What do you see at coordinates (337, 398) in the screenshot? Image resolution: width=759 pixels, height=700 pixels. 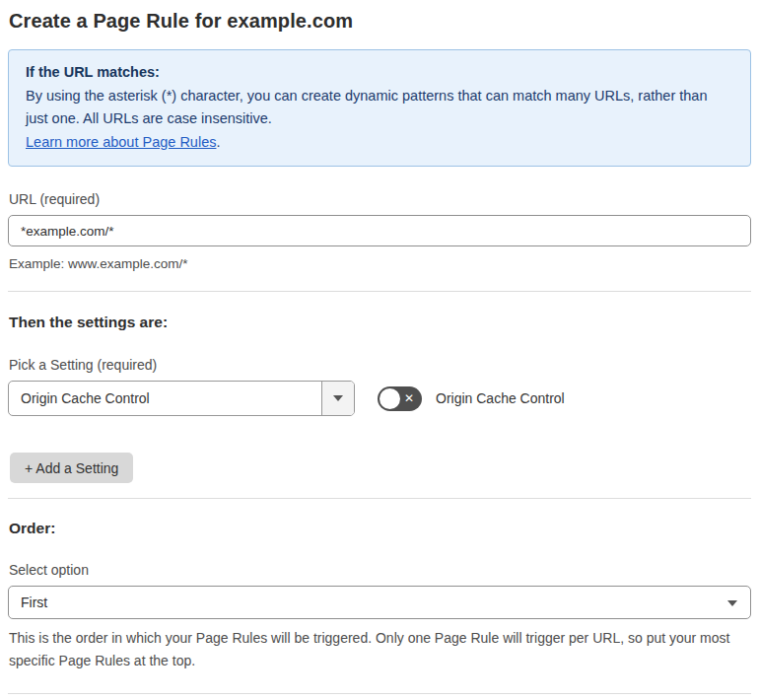 I see `setting-select-arrow-button` at bounding box center [337, 398].